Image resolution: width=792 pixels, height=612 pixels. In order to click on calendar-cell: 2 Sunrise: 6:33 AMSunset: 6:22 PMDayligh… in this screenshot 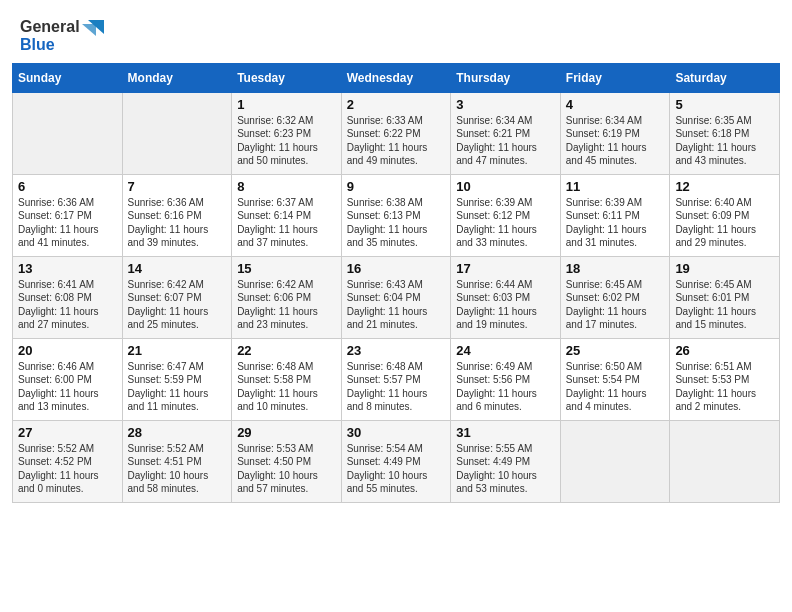, I will do `click(396, 133)`.